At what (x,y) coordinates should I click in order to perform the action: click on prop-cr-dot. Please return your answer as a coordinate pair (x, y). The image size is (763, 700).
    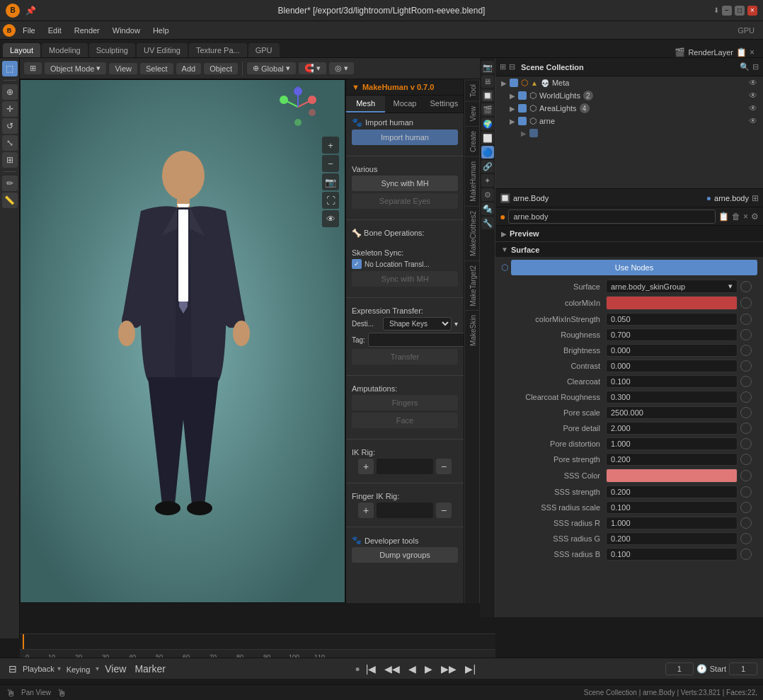
    Looking at the image, I should click on (746, 397).